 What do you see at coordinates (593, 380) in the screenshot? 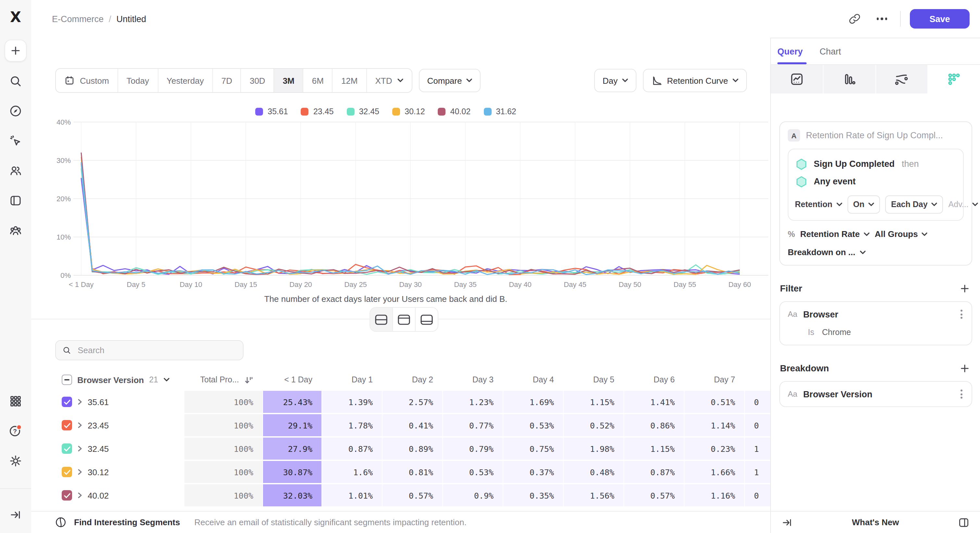
I see `column-header-day-5: Day 5` at bounding box center [593, 380].